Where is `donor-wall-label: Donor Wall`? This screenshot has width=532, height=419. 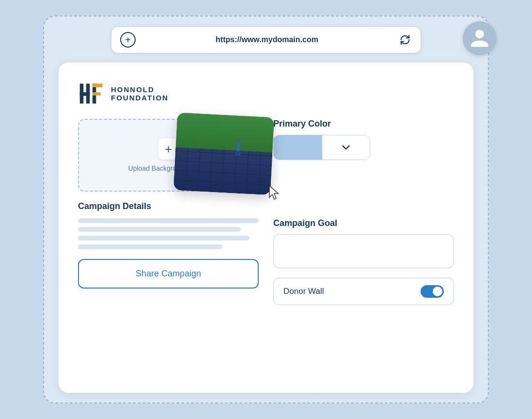
donor-wall-label: Donor Wall is located at coordinates (303, 291).